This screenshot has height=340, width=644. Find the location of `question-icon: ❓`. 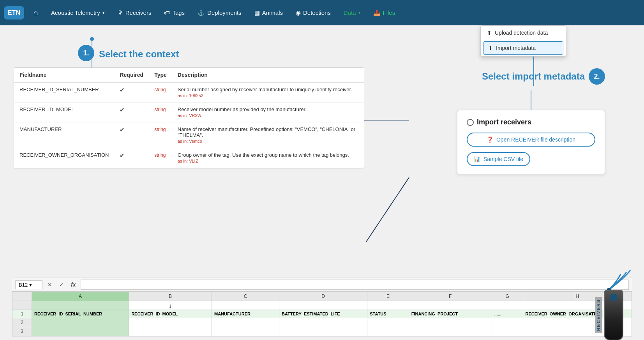

question-icon: ❓ is located at coordinates (490, 140).